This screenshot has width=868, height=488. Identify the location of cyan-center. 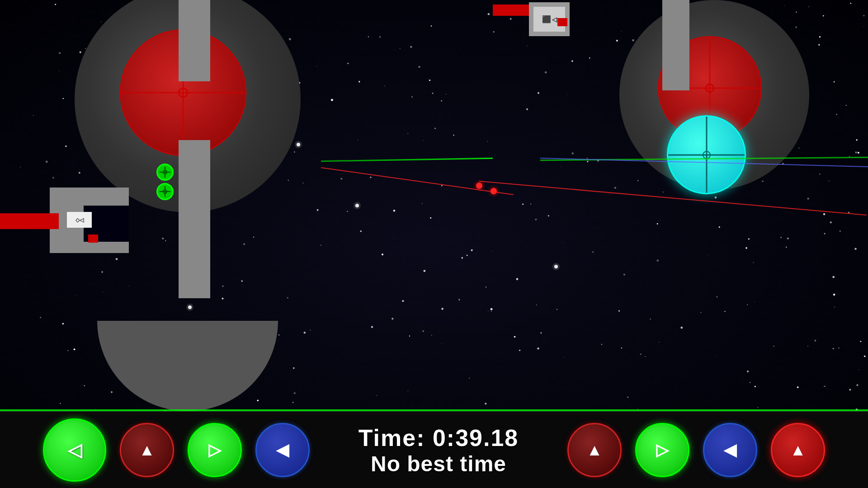
(707, 155).